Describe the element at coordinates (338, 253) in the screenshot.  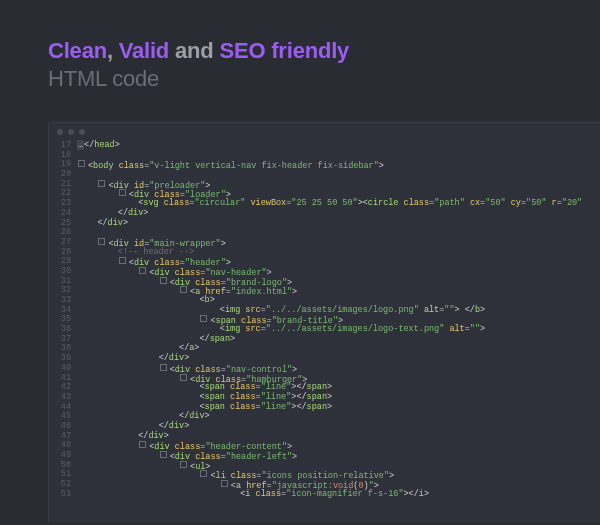
I see `code-line: <!-- header -->` at that location.